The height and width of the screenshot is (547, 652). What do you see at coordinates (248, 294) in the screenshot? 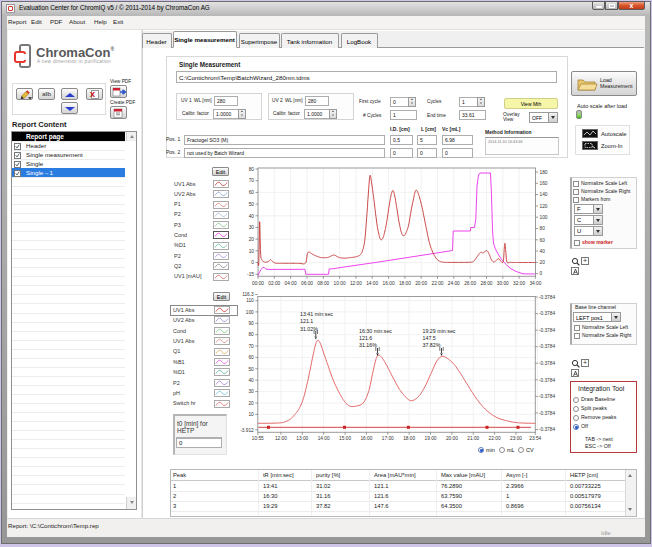
I see `svg-text: 116.3` at bounding box center [248, 294].